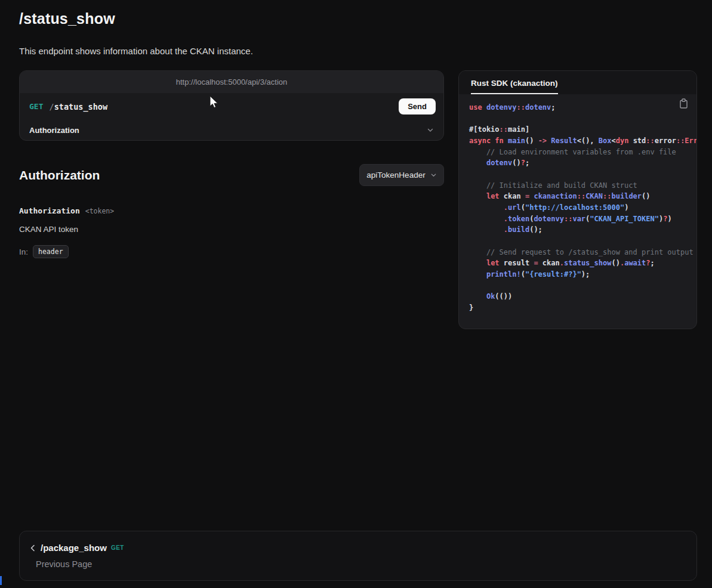 The image size is (712, 588). Describe the element at coordinates (100, 211) in the screenshot. I see `auth-field-type: <token>` at that location.